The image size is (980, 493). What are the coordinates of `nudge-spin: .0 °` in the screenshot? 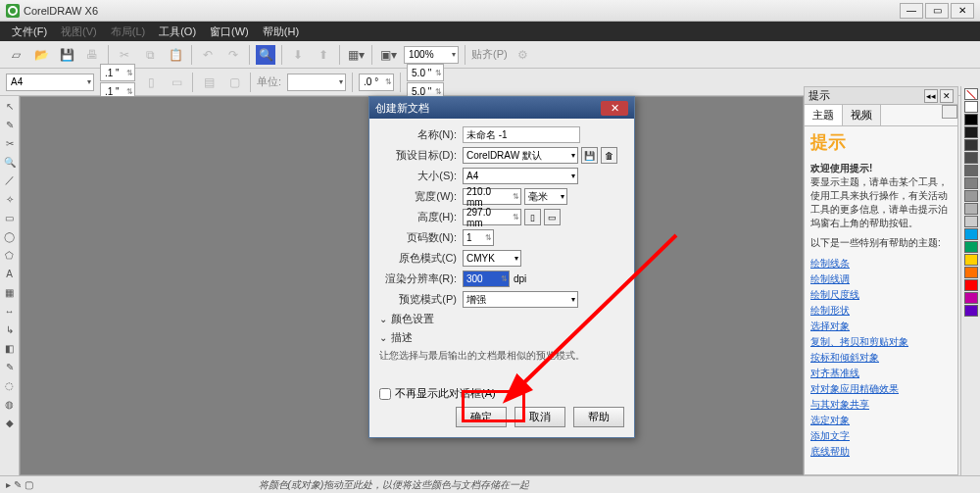 It's located at (376, 82).